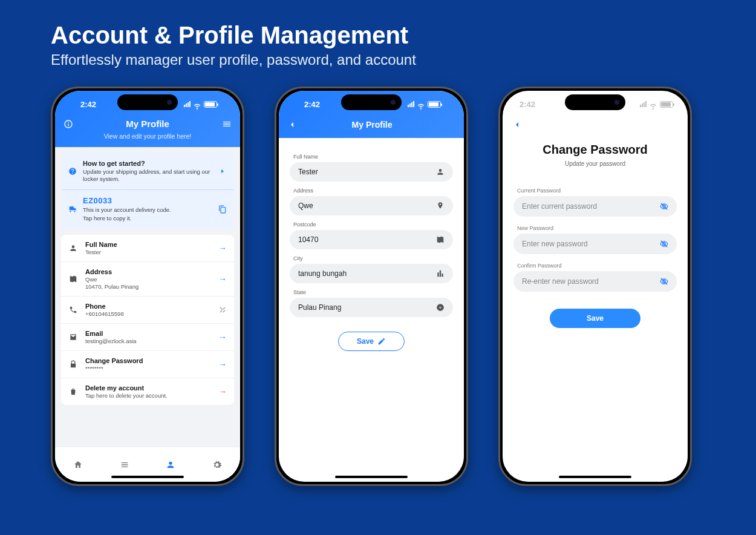 The width and height of the screenshot is (756, 535). I want to click on page-subtitle: Effortlessly manager user profile, passw…, so click(378, 59).